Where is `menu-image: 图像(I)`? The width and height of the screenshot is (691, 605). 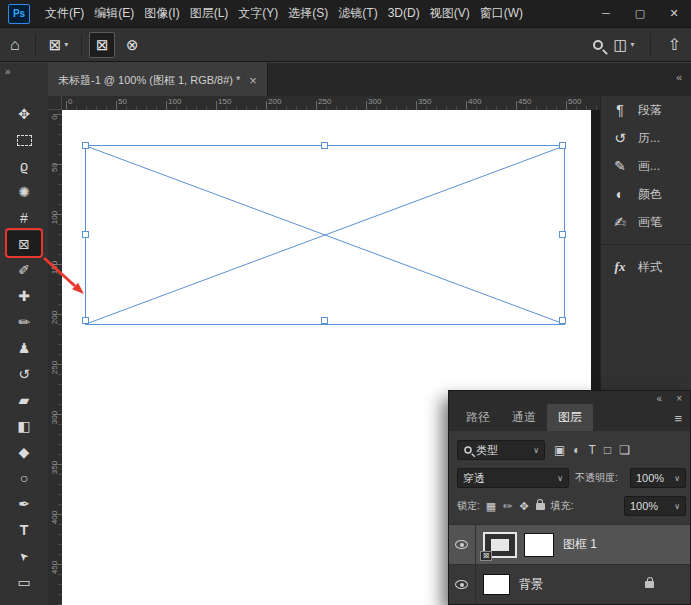 menu-image: 图像(I) is located at coordinates (162, 14).